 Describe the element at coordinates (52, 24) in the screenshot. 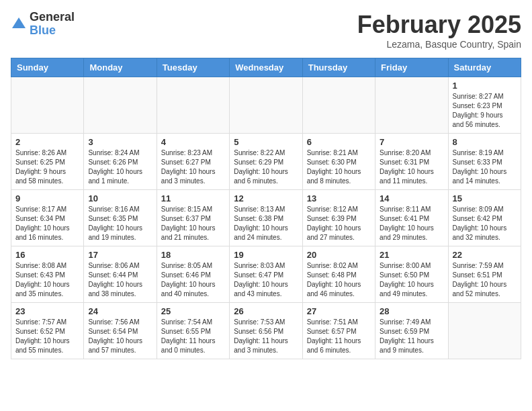

I see `logo-text: General Blue` at that location.